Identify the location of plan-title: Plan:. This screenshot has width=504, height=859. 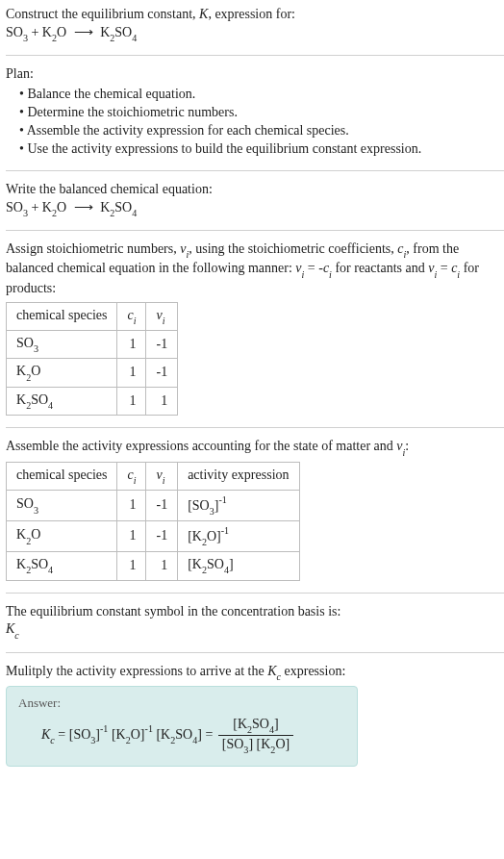
(255, 75).